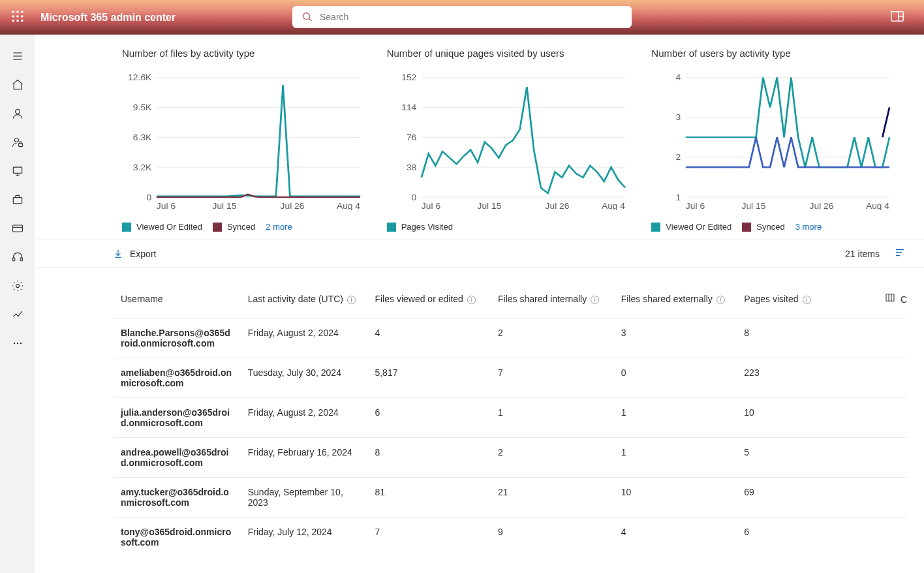 Image resolution: width=924 pixels, height=573 pixels. Describe the element at coordinates (304, 302) in the screenshot. I see `col-lastActivity: Last activity date (UTC)i` at that location.